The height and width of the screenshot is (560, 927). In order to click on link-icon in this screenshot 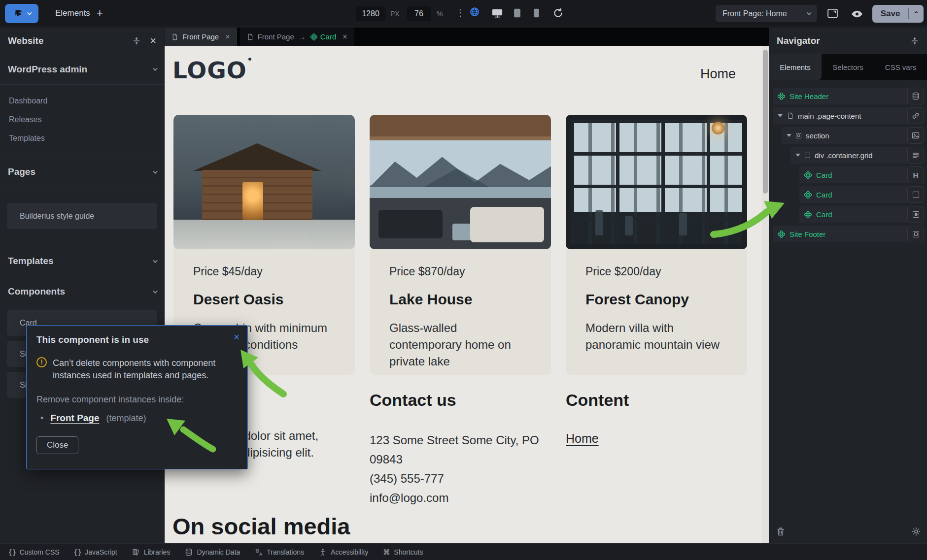, I will do `click(916, 116)`.